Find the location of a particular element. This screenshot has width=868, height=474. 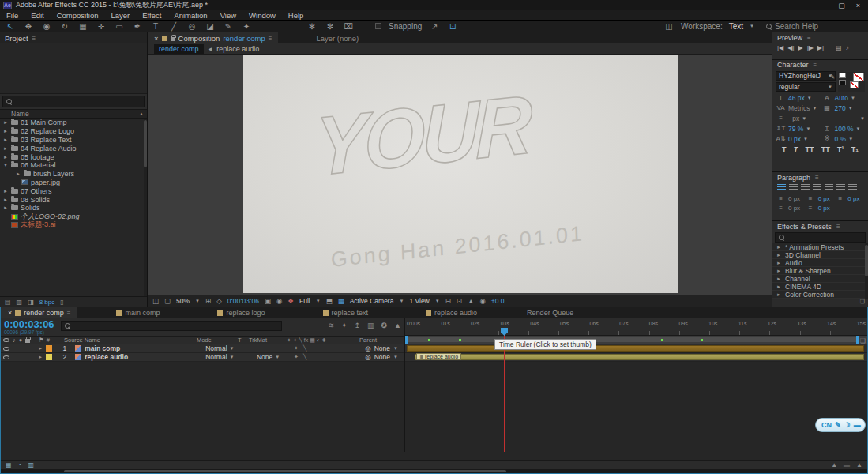

axis-mode-icon: ✻ is located at coordinates (312, 27).